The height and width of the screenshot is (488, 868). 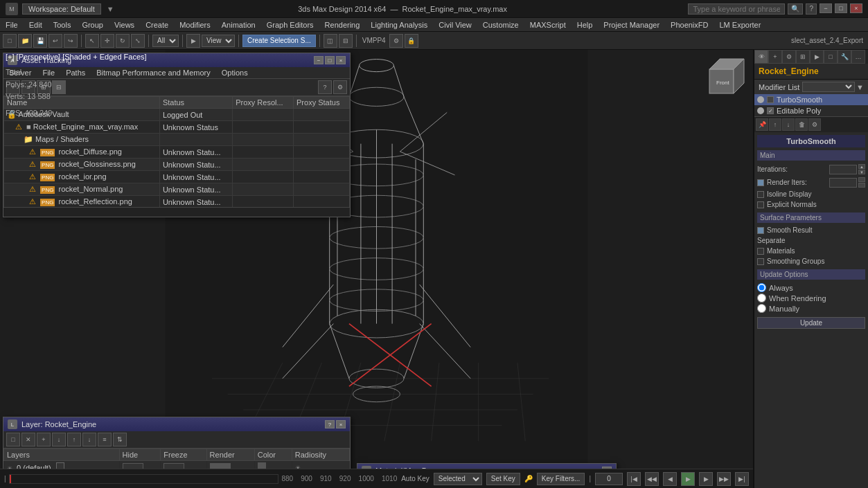 I want to click on save-btn: 💾, so click(x=40, y=41).